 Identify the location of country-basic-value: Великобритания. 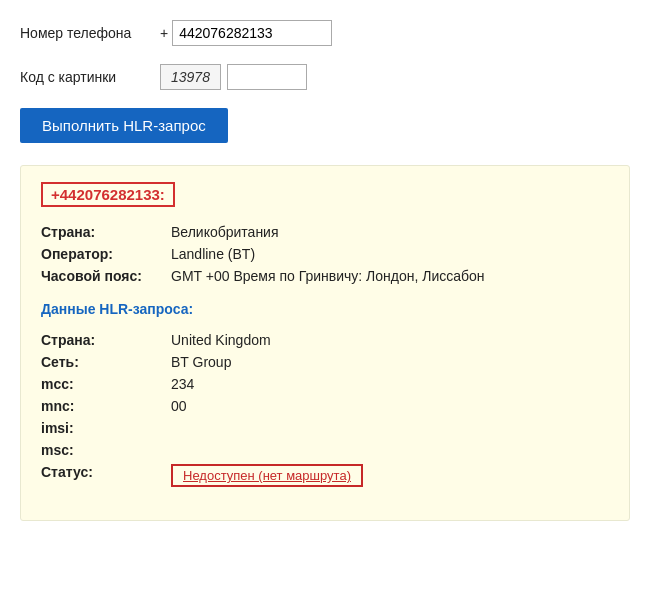
(390, 232).